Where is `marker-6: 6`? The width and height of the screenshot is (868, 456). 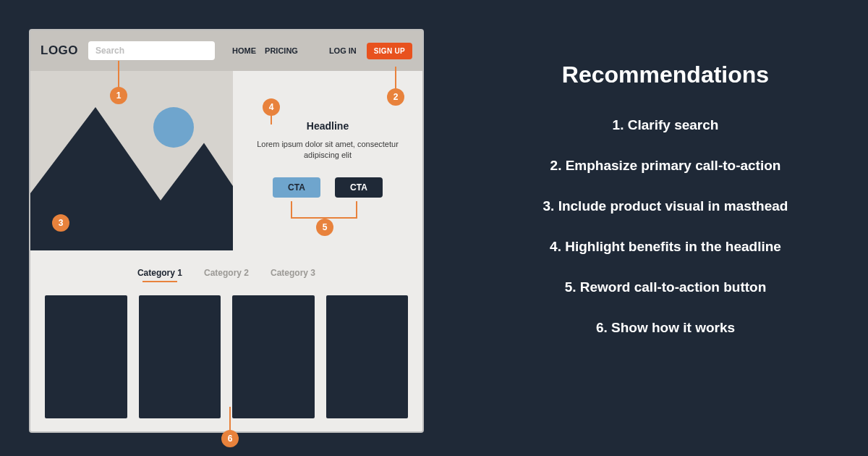 marker-6: 6 is located at coordinates (230, 439).